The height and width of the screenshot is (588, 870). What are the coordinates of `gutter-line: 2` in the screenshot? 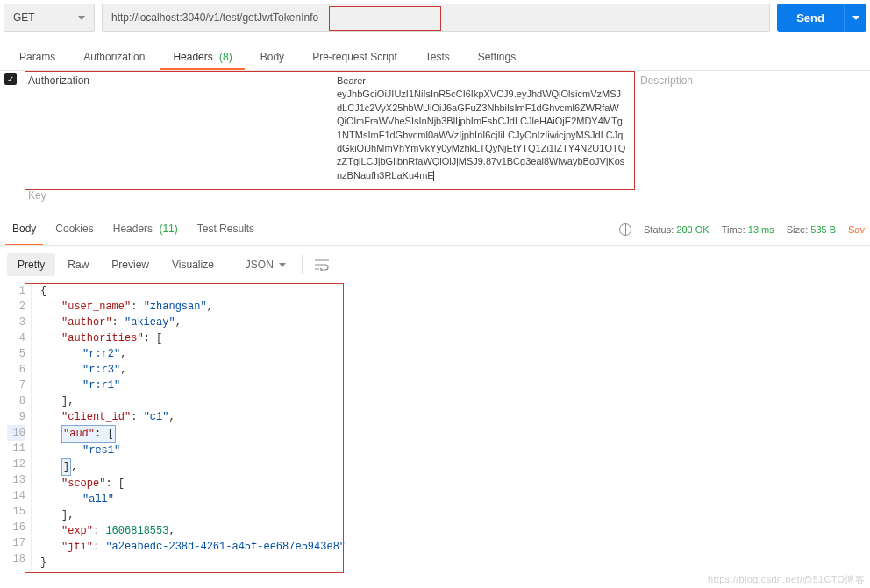 It's located at (16, 307).